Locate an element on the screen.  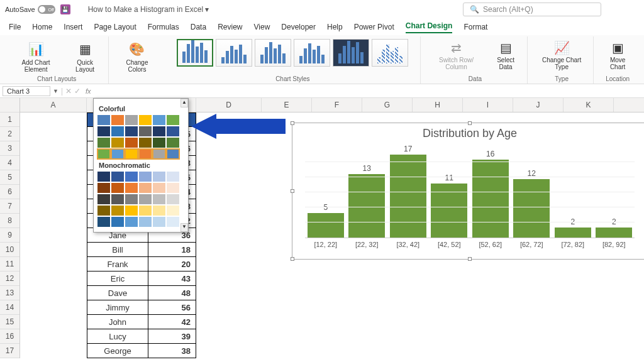
row-header: 16 is located at coordinates (10, 337).